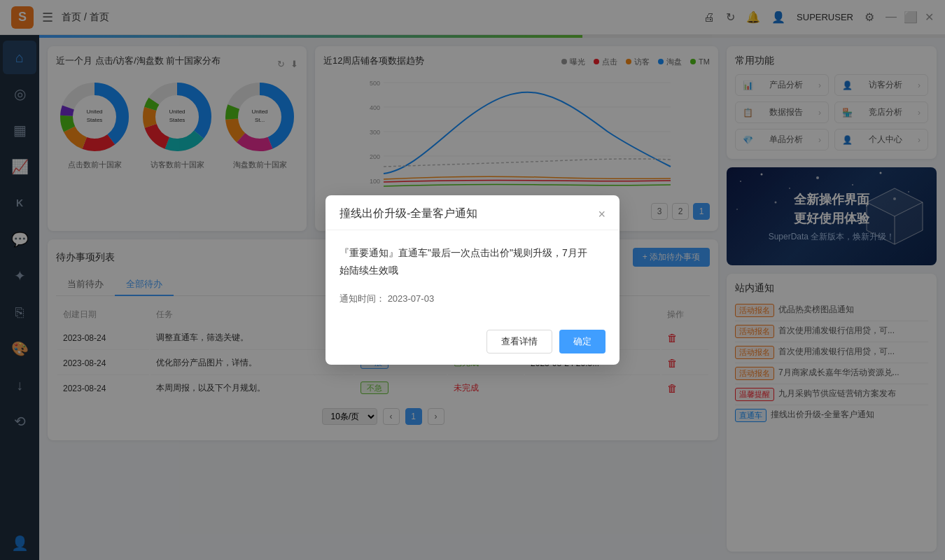  What do you see at coordinates (472, 262) in the screenshot?
I see `modal-body-text: 『重要通知』直通车"最后一次点击出价"规则升级，7月开 始陆续生效哦` at bounding box center [472, 262].